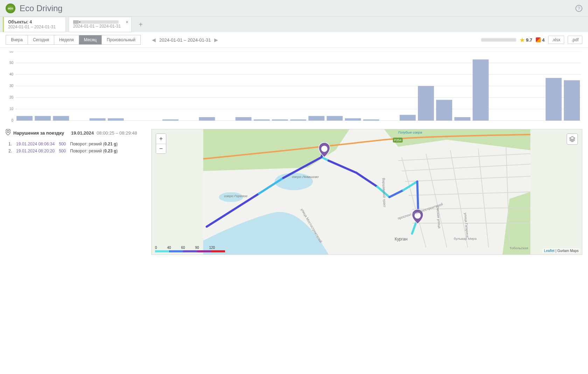 The width and height of the screenshot is (588, 374). What do you see at coordinates (398, 140) in the screenshot?
I see `map-road-badge: Р254` at bounding box center [398, 140].